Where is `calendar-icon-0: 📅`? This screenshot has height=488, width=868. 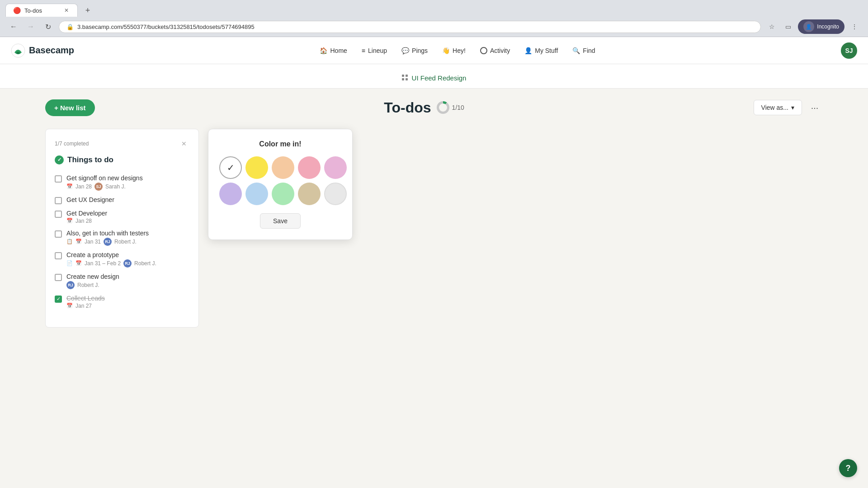 calendar-icon-0: 📅 is located at coordinates (70, 186).